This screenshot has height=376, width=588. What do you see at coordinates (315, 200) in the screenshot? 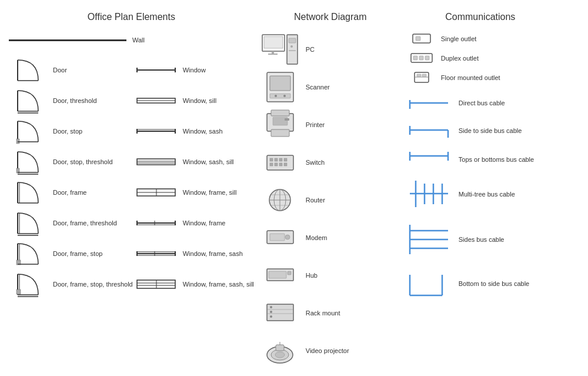
I see `router-label: Router` at bounding box center [315, 200].